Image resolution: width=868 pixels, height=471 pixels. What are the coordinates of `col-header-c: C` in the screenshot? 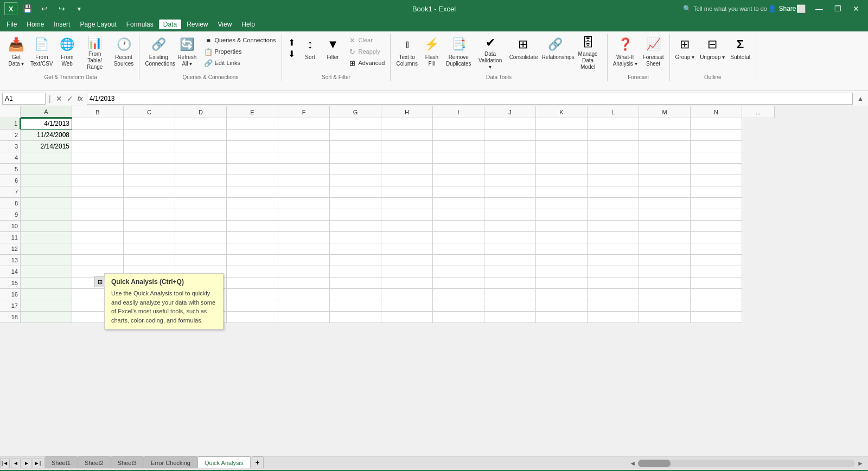 It's located at (150, 112).